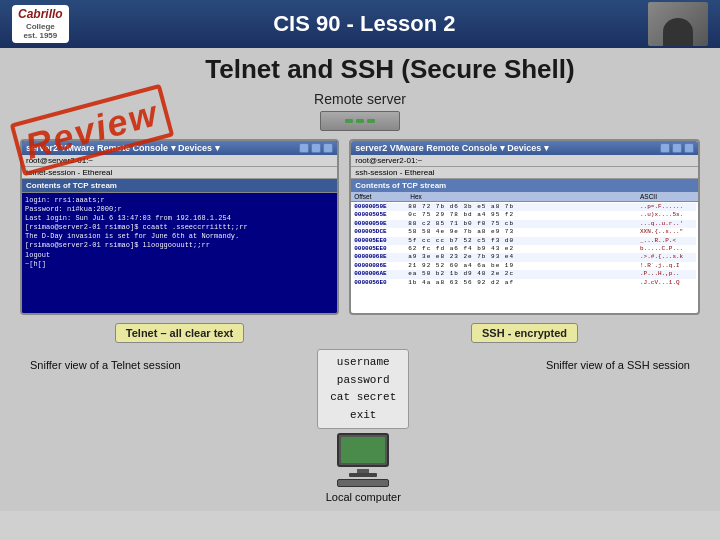  I want to click on sniffer-row-9: 0000006AE ea 50 b2 1b d9 48 2e 2c .P...H…, so click(524, 274).